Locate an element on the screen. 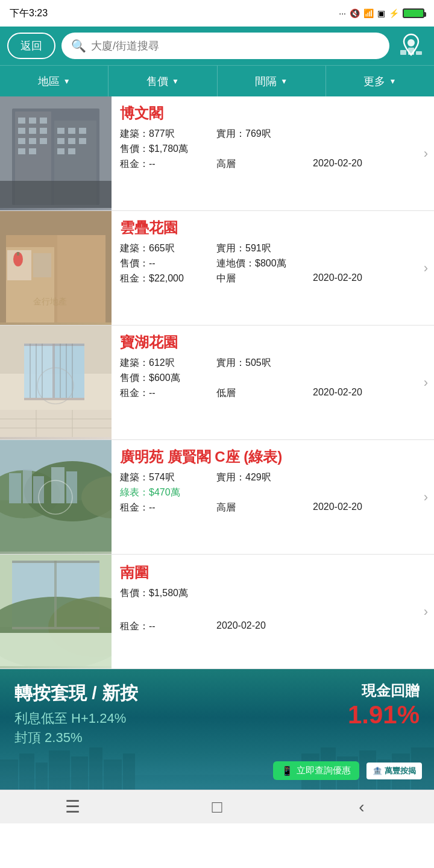 The height and width of the screenshot is (868, 434). build-area-3: 建築：612呎 is located at coordinates (162, 363).